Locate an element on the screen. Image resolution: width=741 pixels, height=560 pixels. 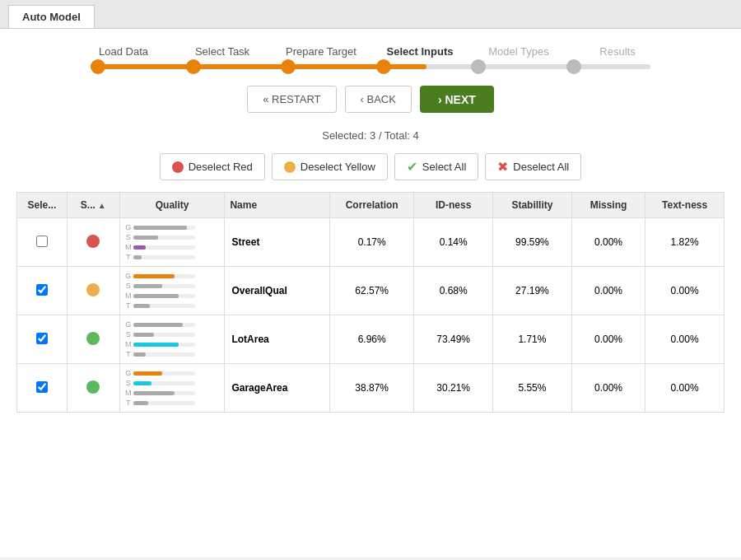
summary-text: Selected: 3 / Total: 4 is located at coordinates (370, 135).